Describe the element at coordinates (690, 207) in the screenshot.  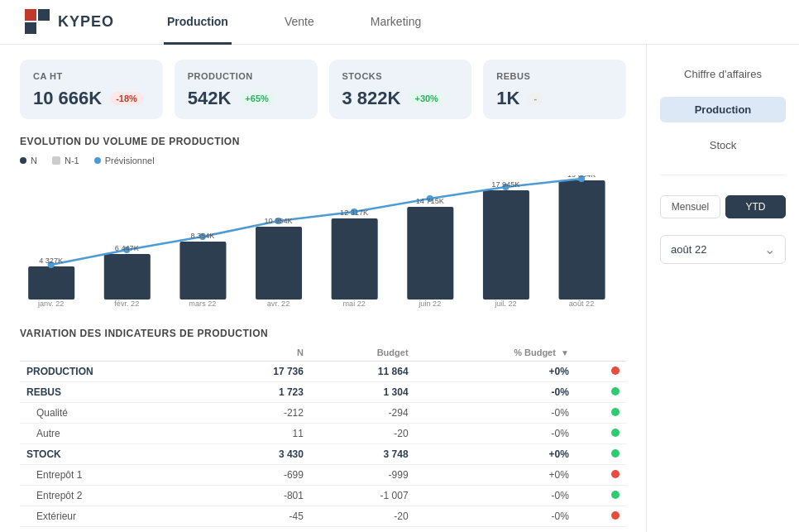
I see `period-btn-mensuel: Mensuel` at that location.